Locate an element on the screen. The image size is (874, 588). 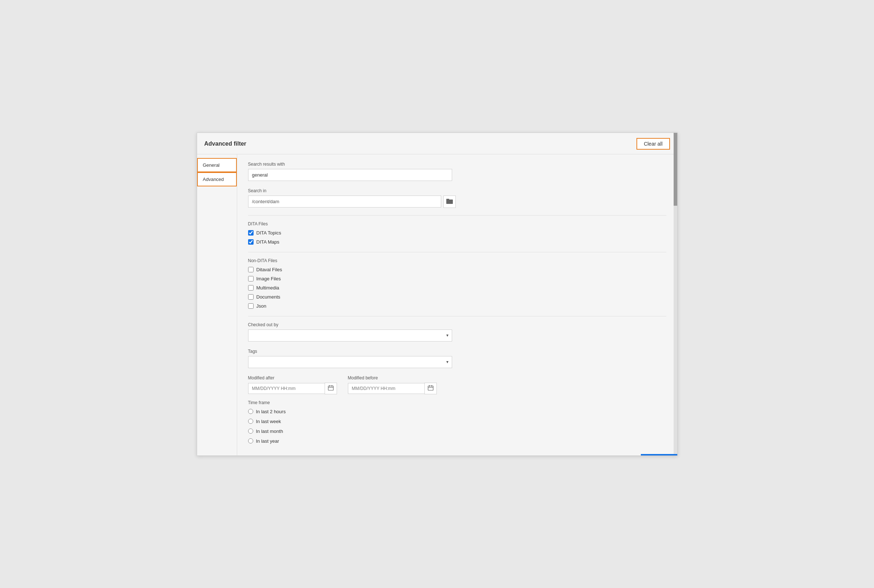
search-results-input is located at coordinates (350, 175).